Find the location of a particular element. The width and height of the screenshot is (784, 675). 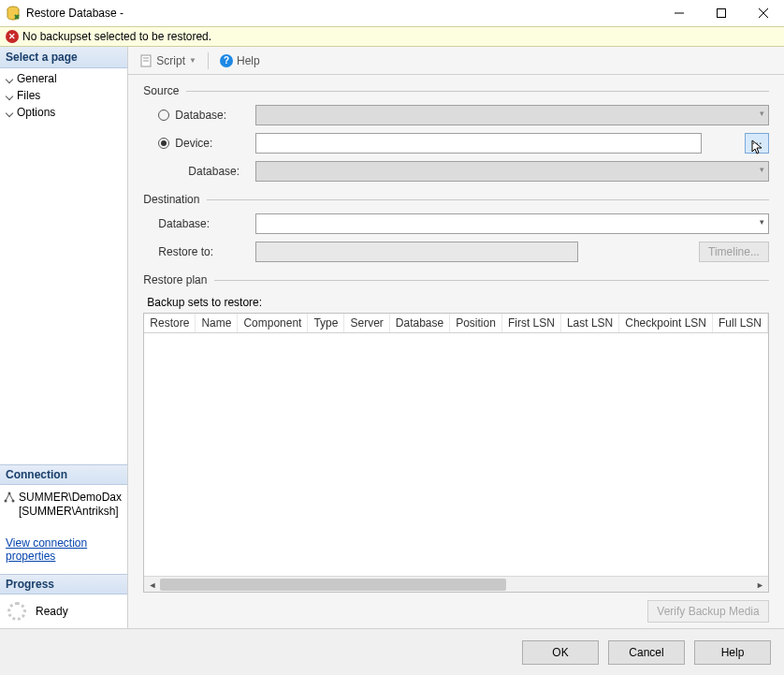

verify-backup-media-button: Verify Backup Media is located at coordinates (708, 611).